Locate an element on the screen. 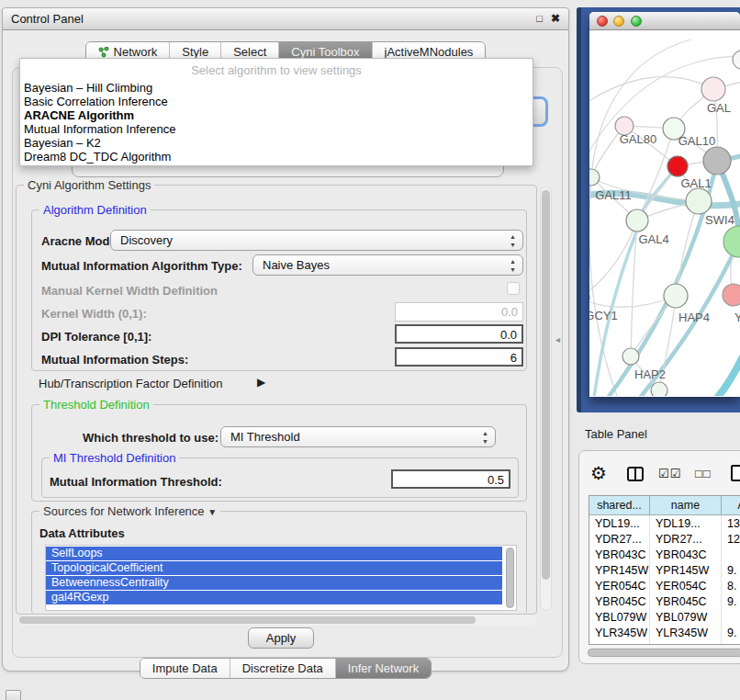  hub-expand-arrow-icon: ▶ is located at coordinates (261, 382).